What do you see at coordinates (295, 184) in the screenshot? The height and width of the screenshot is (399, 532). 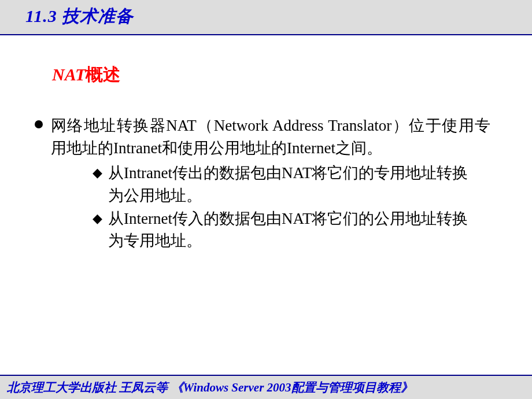 I see `sub-bullet-row: ◆ 从Intranet传出的数据包由NAT将它们的专用地址转换为公用地址。` at bounding box center [295, 184].